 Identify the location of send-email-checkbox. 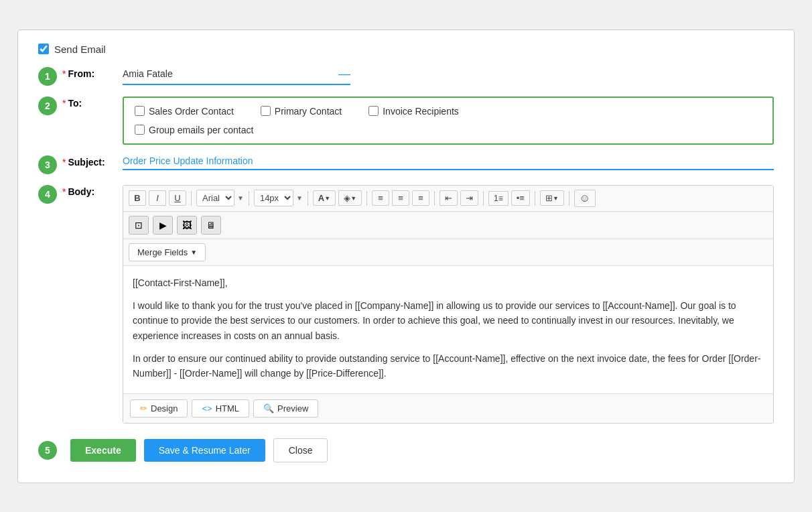
(44, 49).